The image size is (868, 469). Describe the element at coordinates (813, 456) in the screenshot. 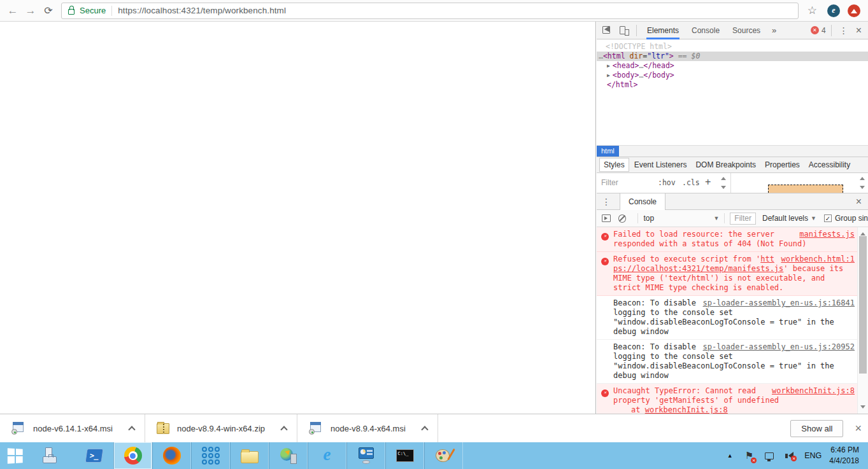

I see `language-indicator: ENG` at that location.